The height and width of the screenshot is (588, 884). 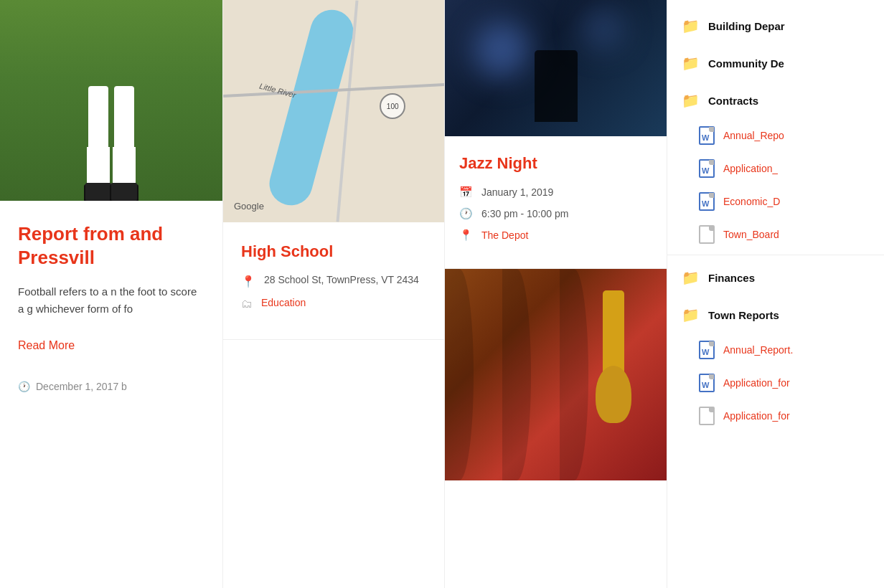 What do you see at coordinates (690, 63) in the screenshot?
I see `folder-icon-community: 📁` at bounding box center [690, 63].